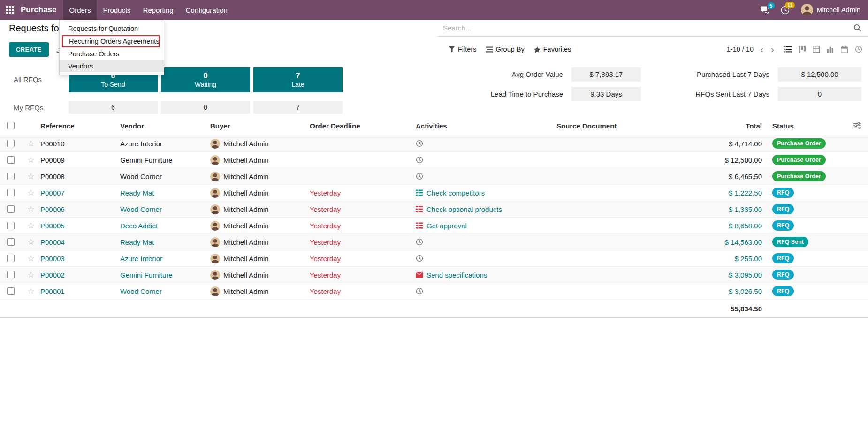 The height and width of the screenshot is (444, 868). Describe the element at coordinates (116, 10) in the screenshot. I see `nav-menu-products: Products` at that location.